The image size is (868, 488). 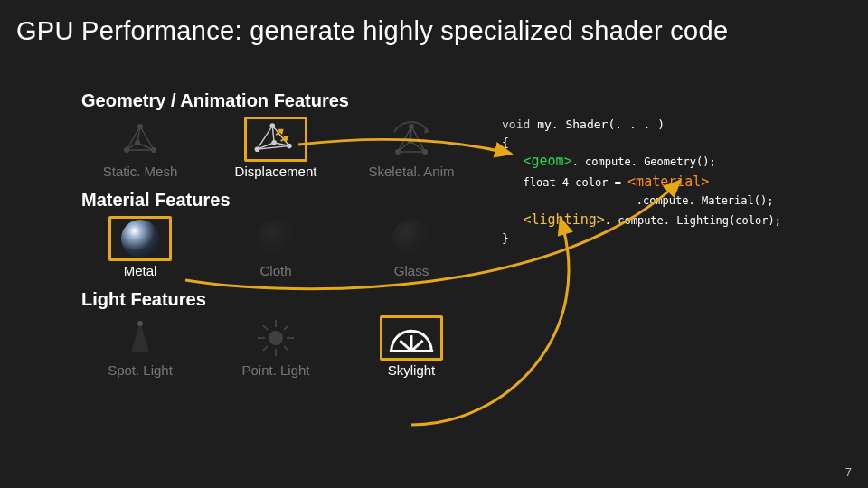 I want to click on item-skylight: Skylight, so click(x=411, y=347).